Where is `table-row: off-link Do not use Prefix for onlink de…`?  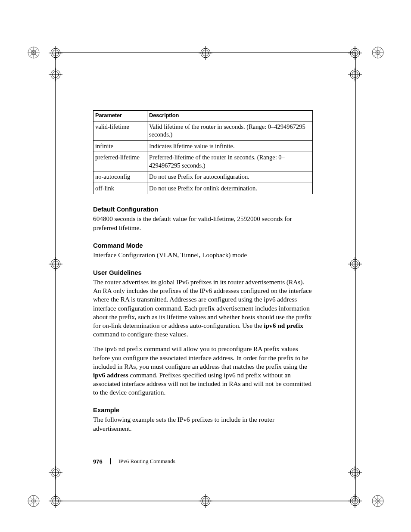 table-row: off-link Do not use Prefix for onlink de… is located at coordinates (203, 189).